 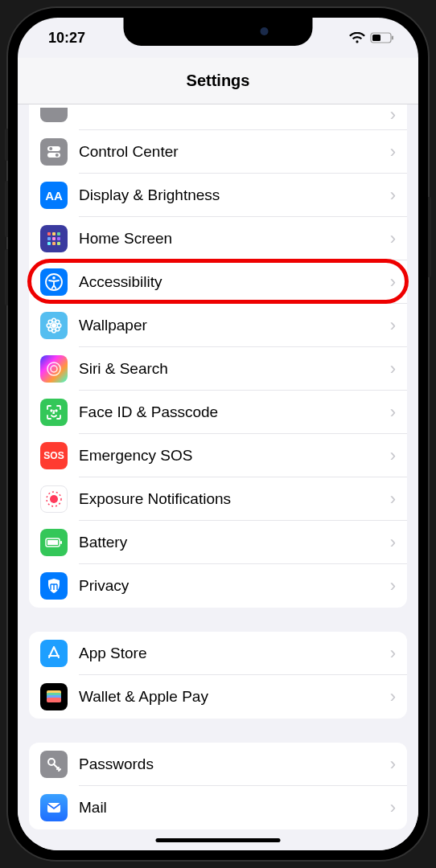 What do you see at coordinates (54, 282) in the screenshot?
I see `accessibility-icon` at bounding box center [54, 282].